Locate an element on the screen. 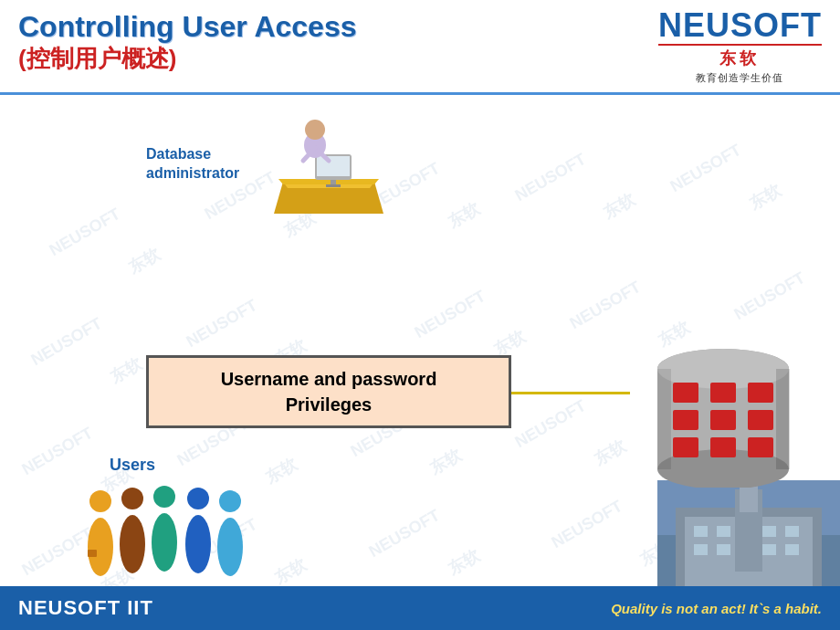  users-figure is located at coordinates (173, 538).